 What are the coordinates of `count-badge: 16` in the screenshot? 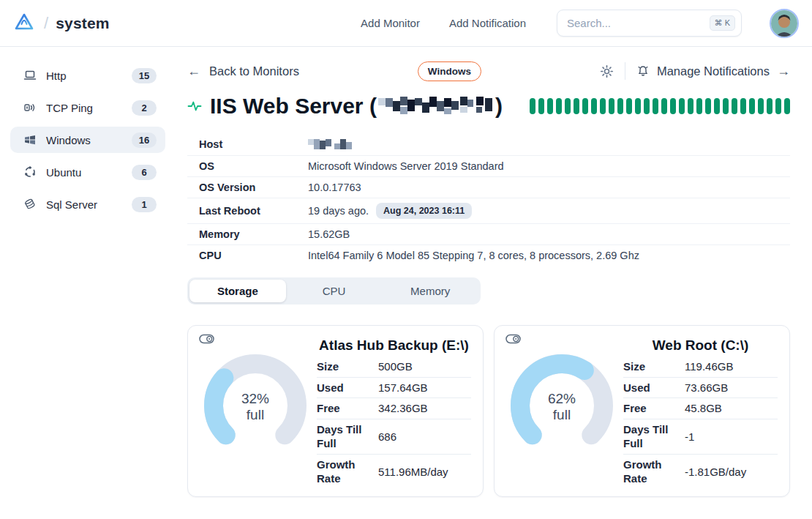 It's located at (144, 141).